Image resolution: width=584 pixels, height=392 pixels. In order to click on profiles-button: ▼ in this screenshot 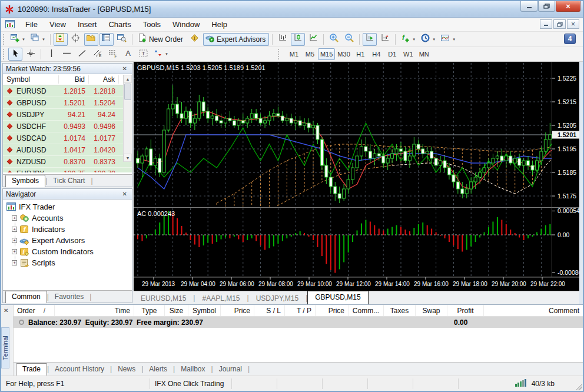, I will do `click(38, 39)`.